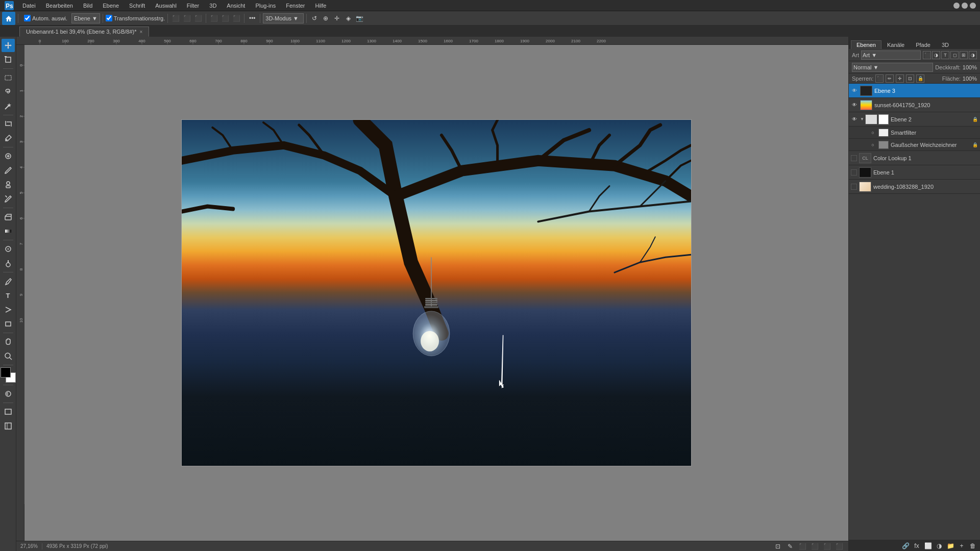  What do you see at coordinates (236, 6) in the screenshot?
I see `menu-ansicht: Ansicht` at bounding box center [236, 6].